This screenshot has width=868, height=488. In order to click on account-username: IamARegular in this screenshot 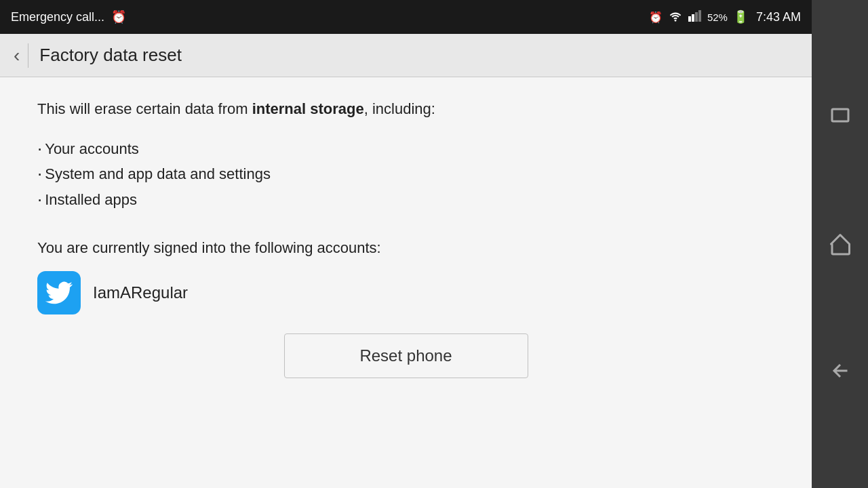, I will do `click(140, 293)`.